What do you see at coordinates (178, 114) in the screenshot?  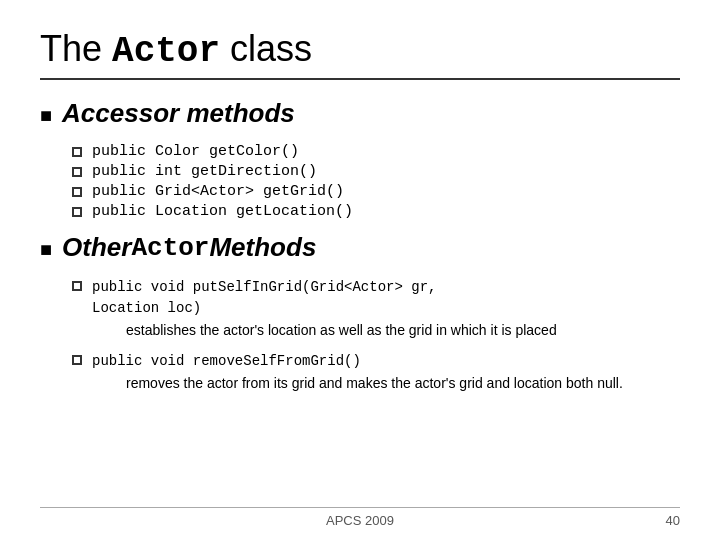 I see `section1-header: Accessor methods` at bounding box center [178, 114].